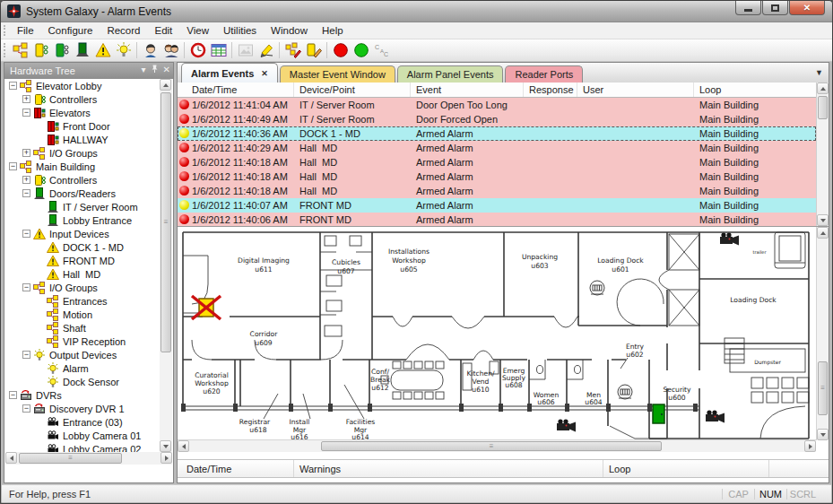  I want to click on time-schedules-icon, so click(197, 50).